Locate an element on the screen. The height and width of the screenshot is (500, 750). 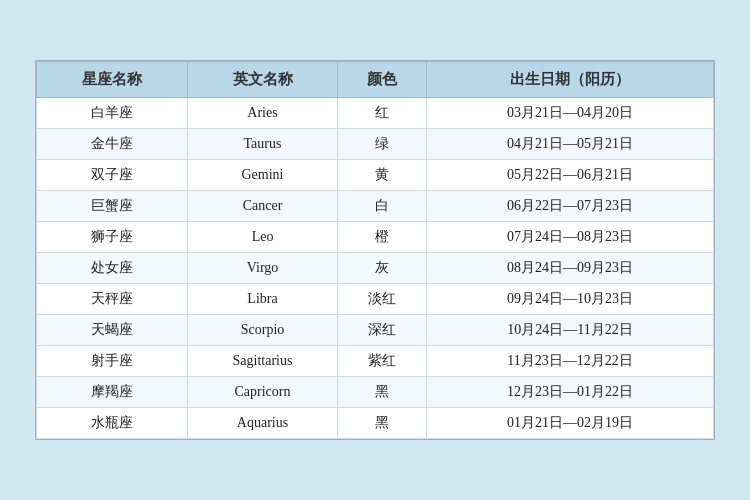
table-cell-7-2: 深红 is located at coordinates (382, 330).